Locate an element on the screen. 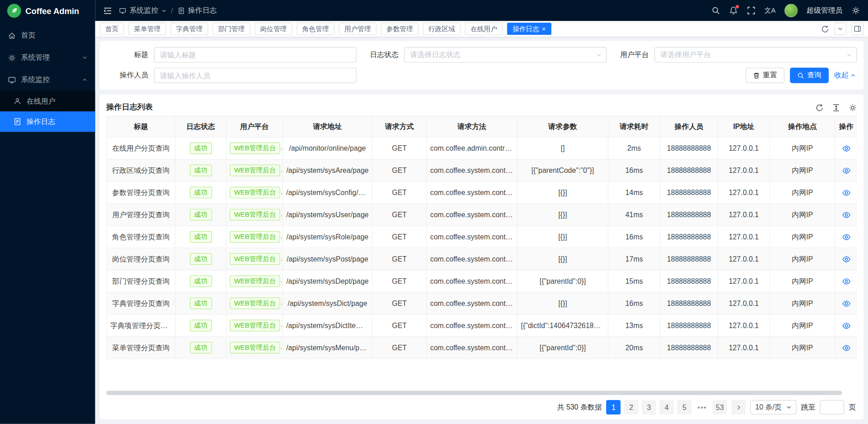 This screenshot has width=868, height=424. column-header-9: 操作人员 is located at coordinates (689, 127).